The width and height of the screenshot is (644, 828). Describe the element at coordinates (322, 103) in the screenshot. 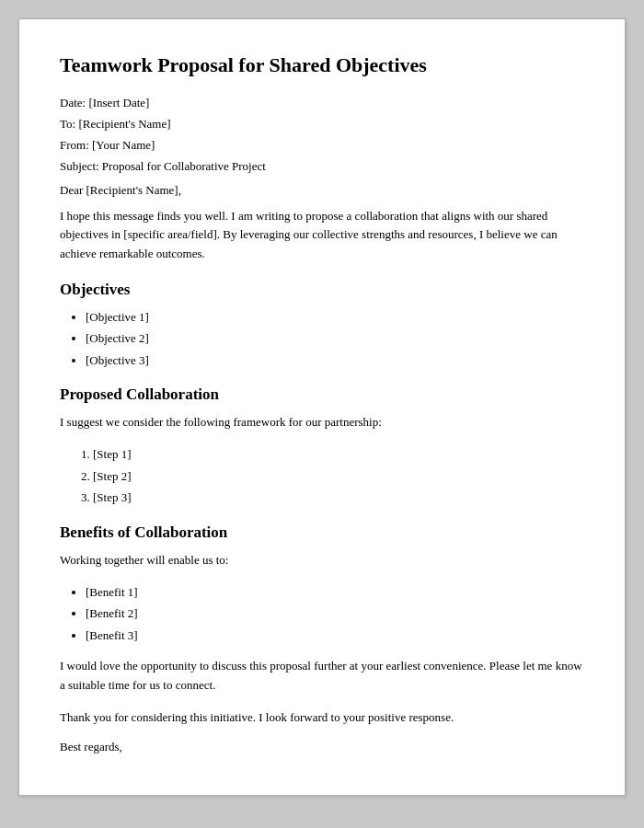

I see `meta-date: Date: [Insert Date]` at that location.